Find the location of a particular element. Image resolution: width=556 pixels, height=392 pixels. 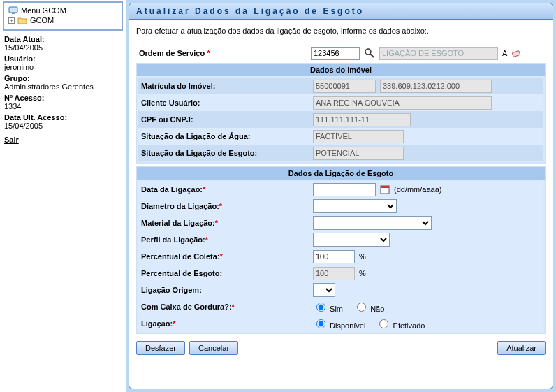

tree-menu-root: Menu GCOM is located at coordinates (63, 10).